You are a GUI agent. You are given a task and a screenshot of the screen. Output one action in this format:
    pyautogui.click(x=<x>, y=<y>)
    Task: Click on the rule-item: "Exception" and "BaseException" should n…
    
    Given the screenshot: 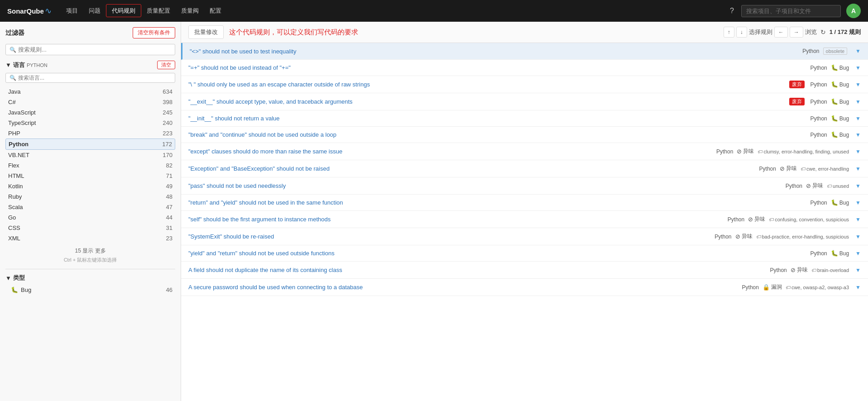 What is the action you would take?
    pyautogui.click(x=524, y=169)
    